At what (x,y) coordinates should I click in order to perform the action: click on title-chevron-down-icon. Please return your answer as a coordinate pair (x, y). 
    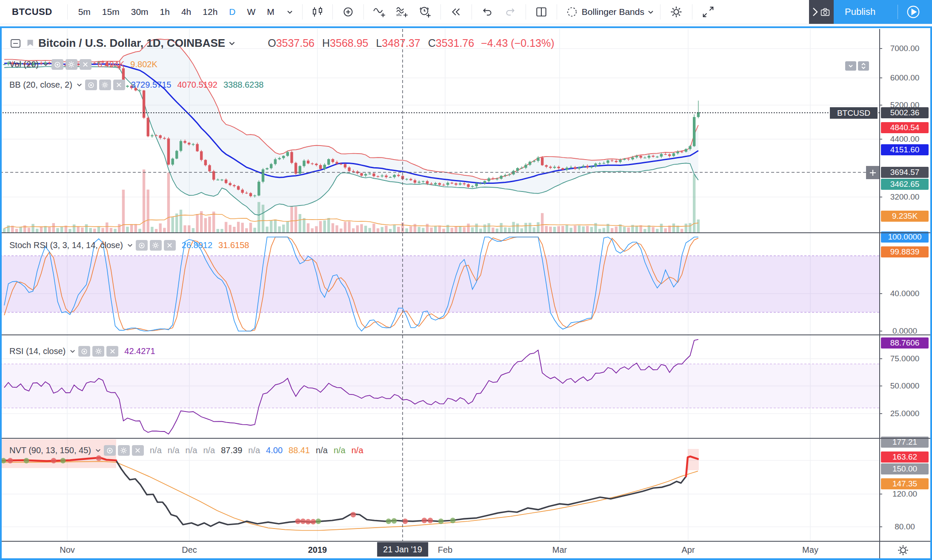
    Looking at the image, I should click on (232, 43).